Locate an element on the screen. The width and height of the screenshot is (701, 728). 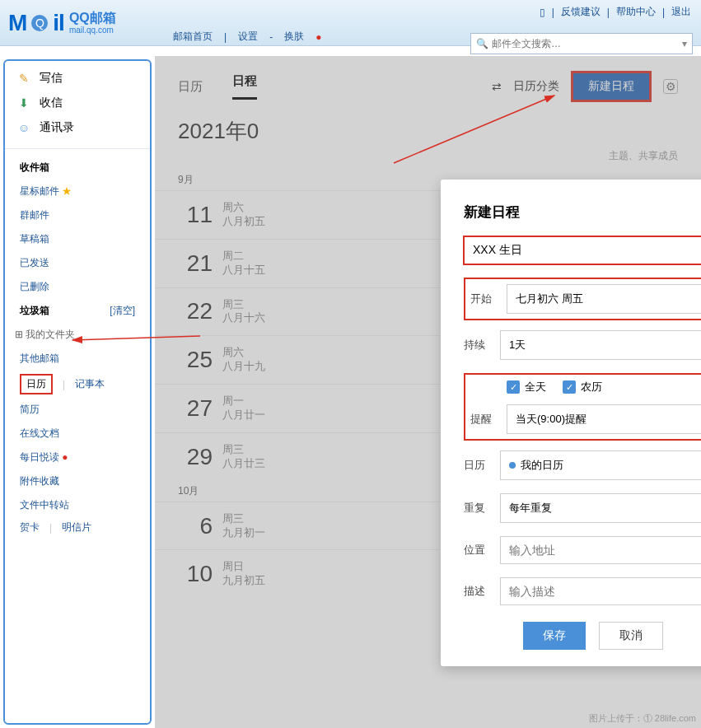
sidebar-item-sent: 已发送 is located at coordinates (77, 264).